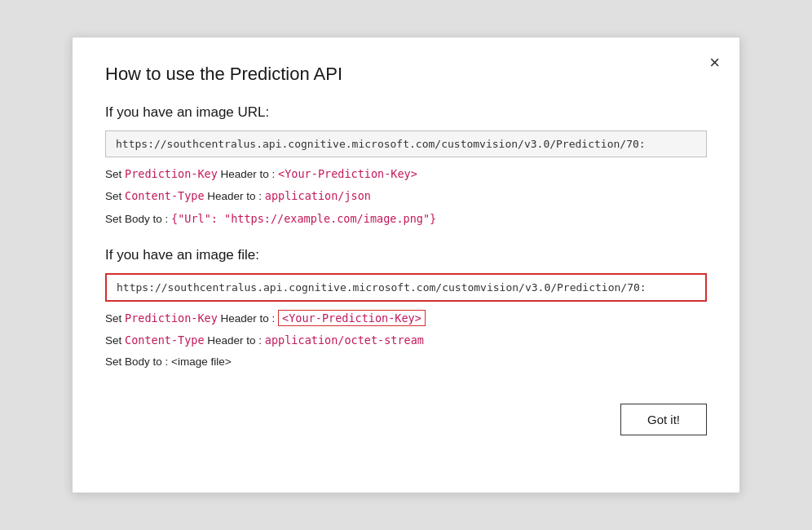 This screenshot has height=530, width=812. What do you see at coordinates (406, 419) in the screenshot?
I see `dialog-footer: Got it!` at bounding box center [406, 419].